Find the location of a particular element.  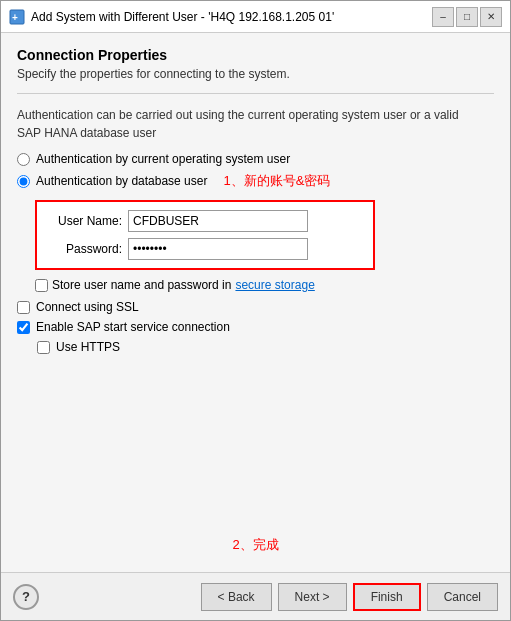

https-item: Use HTTPS is located at coordinates (266, 347).